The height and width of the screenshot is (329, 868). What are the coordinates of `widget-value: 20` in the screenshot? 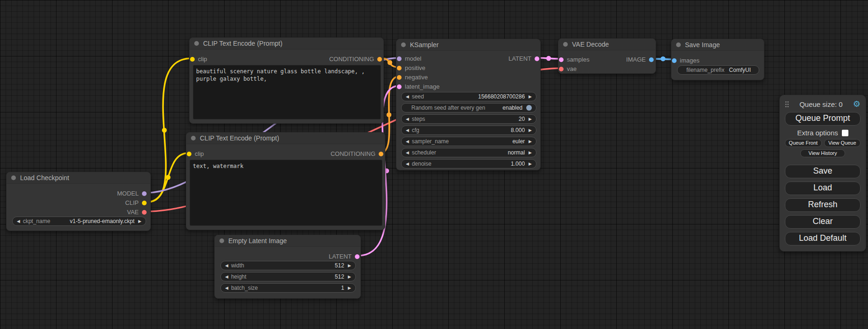 It's located at (522, 119).